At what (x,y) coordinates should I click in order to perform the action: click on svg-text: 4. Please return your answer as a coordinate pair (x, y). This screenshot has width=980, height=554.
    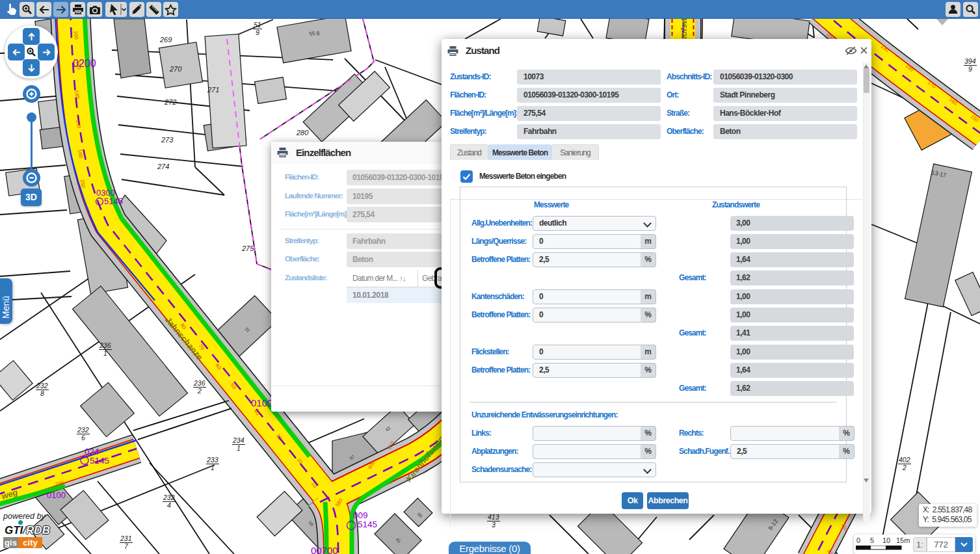
    Looking at the image, I should click on (169, 505).